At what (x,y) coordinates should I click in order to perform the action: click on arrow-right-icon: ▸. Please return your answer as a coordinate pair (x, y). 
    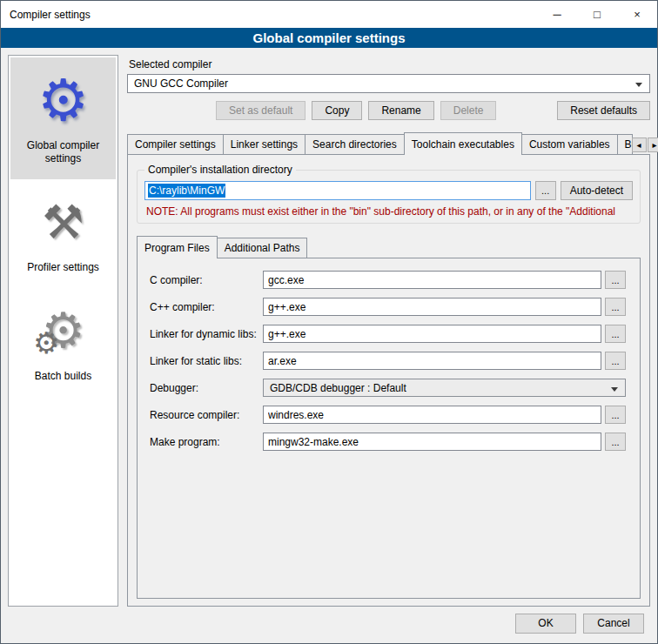
    Looking at the image, I should click on (655, 144).